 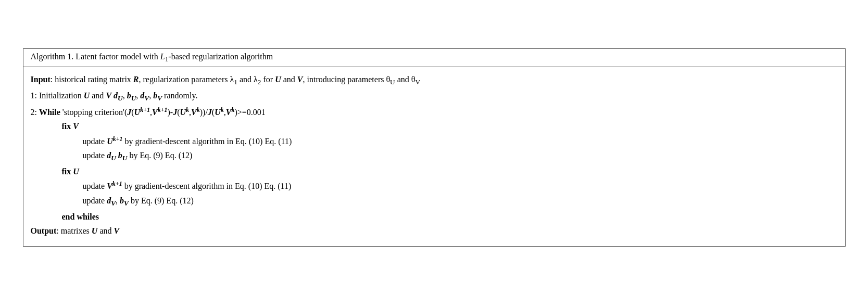 I want to click on end-whiles-line: end whiles, so click(x=450, y=216).